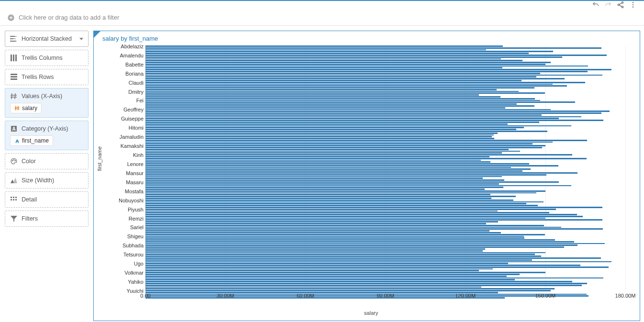 The height and width of the screenshot is (322, 644). Describe the element at coordinates (47, 219) in the screenshot. I see `filters-dropzone: Filters` at that location.